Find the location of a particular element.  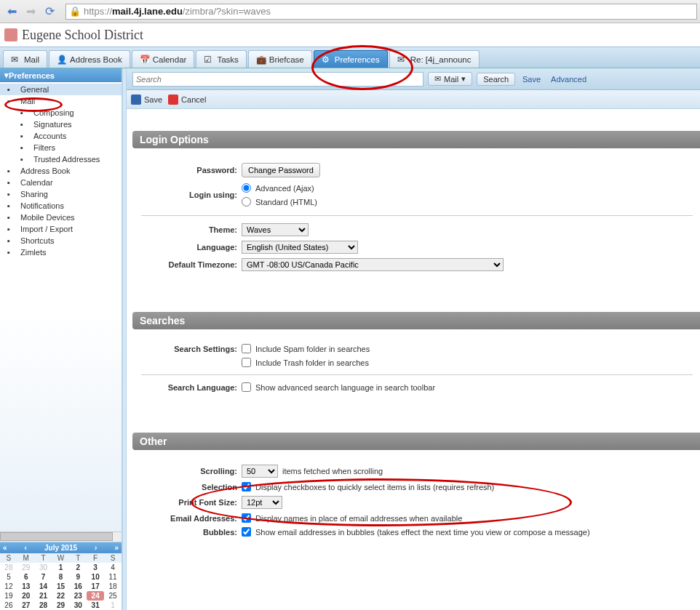

sidebar-item-notifications: ▪Notifications is located at coordinates (61, 206).